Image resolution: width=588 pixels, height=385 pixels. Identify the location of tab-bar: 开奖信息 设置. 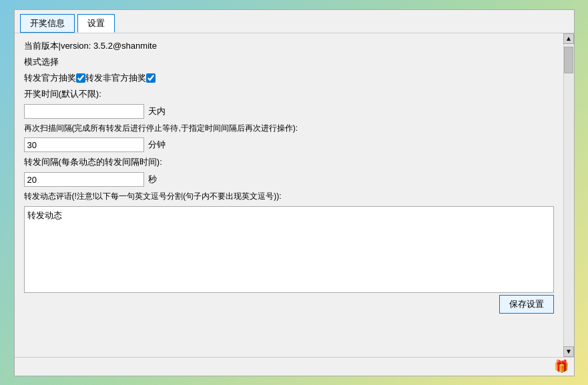
(294, 21).